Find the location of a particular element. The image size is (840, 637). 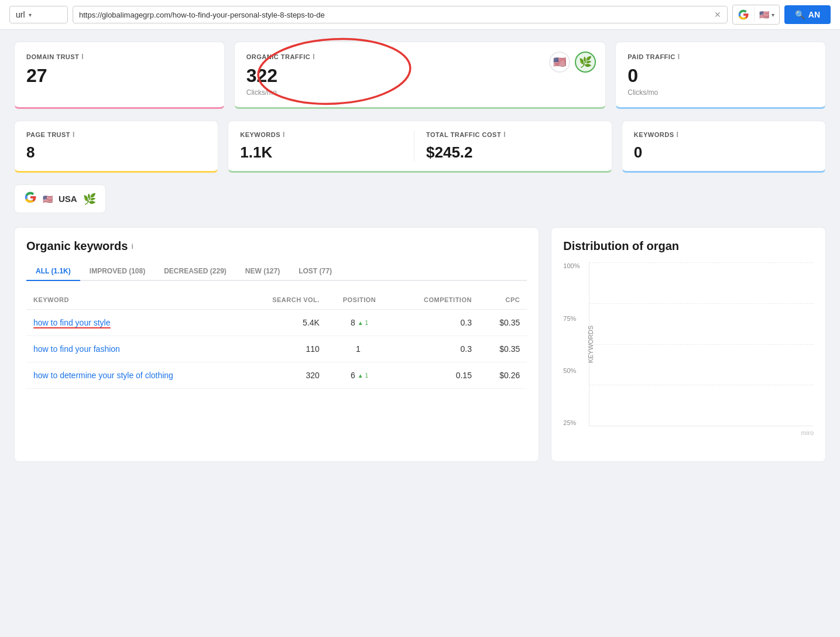

domain-trust-card: DOMAIN TRUST i 27 is located at coordinates (119, 75).